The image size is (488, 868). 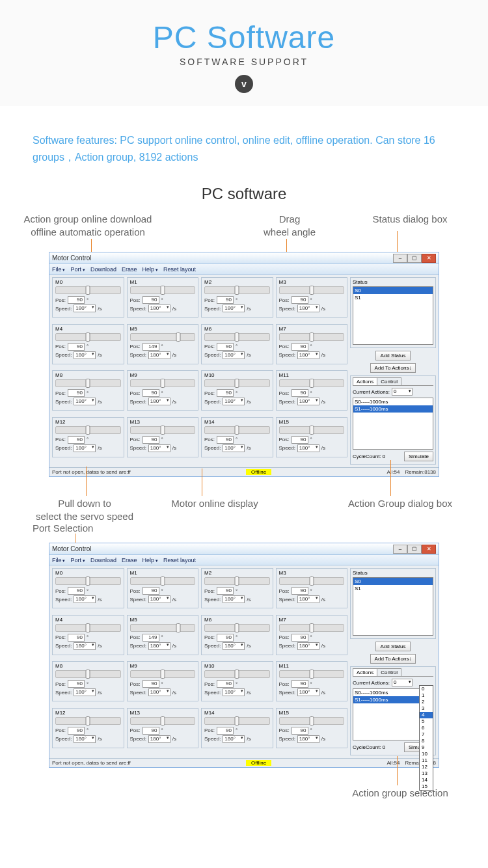 What do you see at coordinates (365, 672) in the screenshot?
I see `tab-actions: Actions` at bounding box center [365, 672].